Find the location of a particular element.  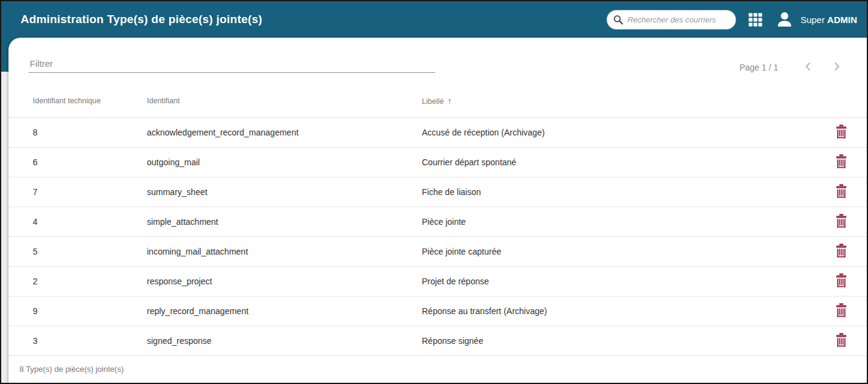

cell-technical-id: 8 is located at coordinates (78, 132).